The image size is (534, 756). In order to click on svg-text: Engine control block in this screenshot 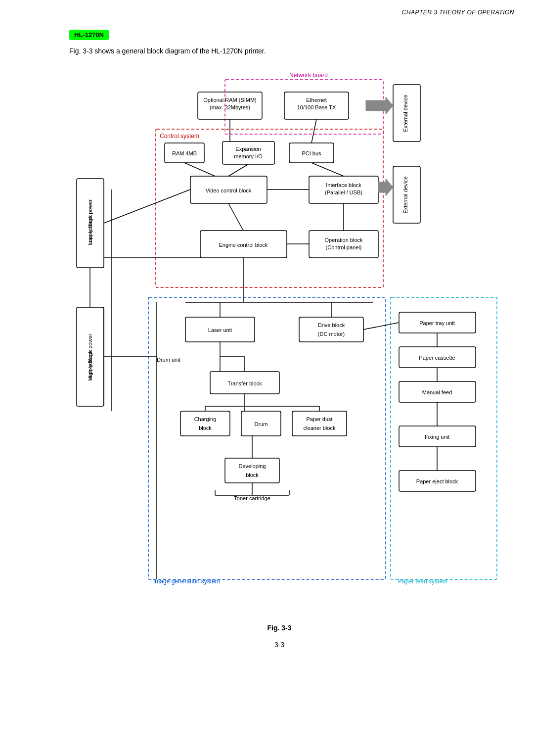, I will do `click(243, 245)`.